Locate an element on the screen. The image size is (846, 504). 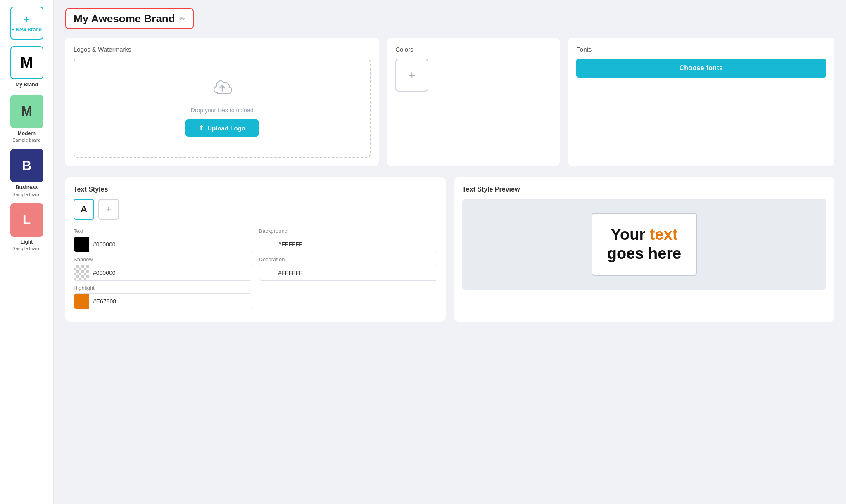
brand-title-text: My Awesome Brand is located at coordinates (124, 19).